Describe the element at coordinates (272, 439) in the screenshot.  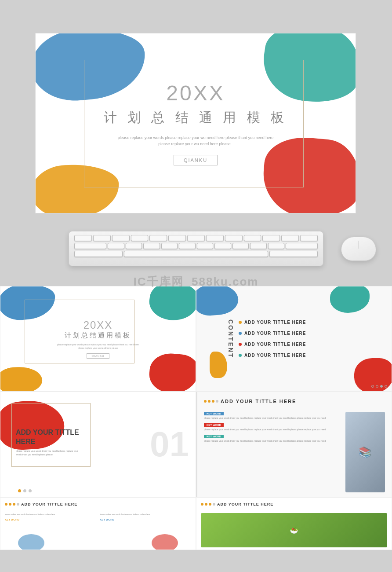
I see `kw-block-3: KEY WORD please replace your words thant…` at that location.